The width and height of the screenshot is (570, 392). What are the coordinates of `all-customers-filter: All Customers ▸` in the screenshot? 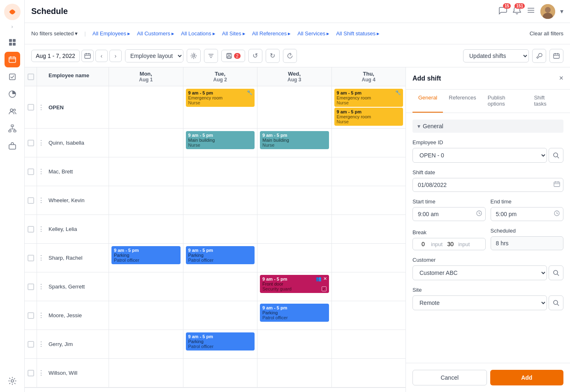 It's located at (155, 34).